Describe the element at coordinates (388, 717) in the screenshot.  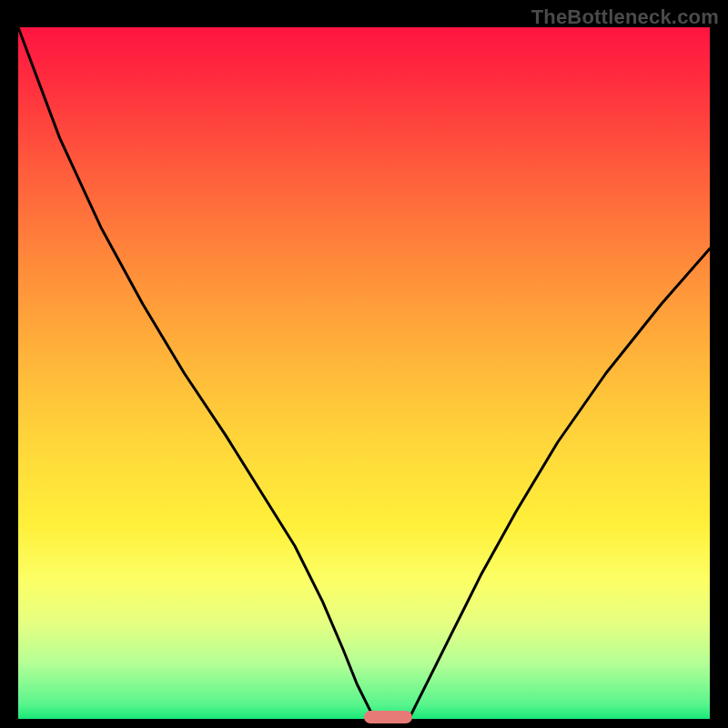
I see `optimal-range-marker` at that location.